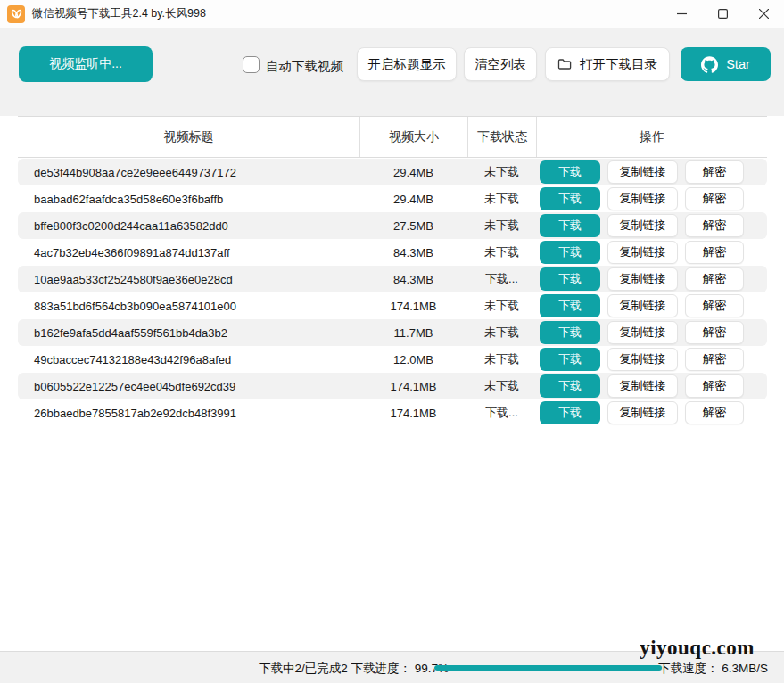 Image resolution: width=784 pixels, height=683 pixels. I want to click on header-video-size: 视频大小, so click(414, 137).